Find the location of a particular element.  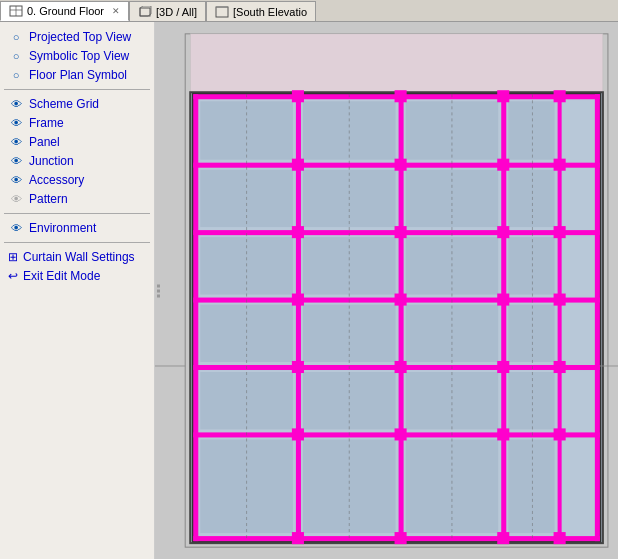

scheme-grid-layer: 👁 Scheme Grid is located at coordinates (77, 104).